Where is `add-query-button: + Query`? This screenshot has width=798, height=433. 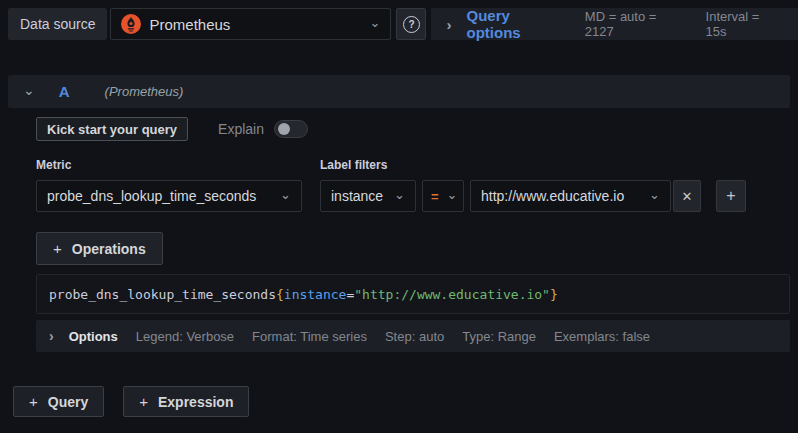 add-query-button: + Query is located at coordinates (58, 402).